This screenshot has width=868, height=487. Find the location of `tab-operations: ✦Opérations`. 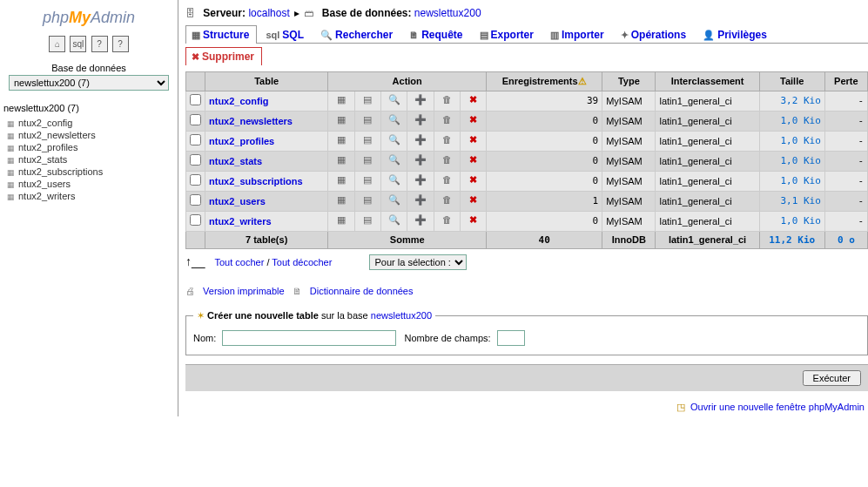

tab-operations: ✦Opérations is located at coordinates (655, 35).